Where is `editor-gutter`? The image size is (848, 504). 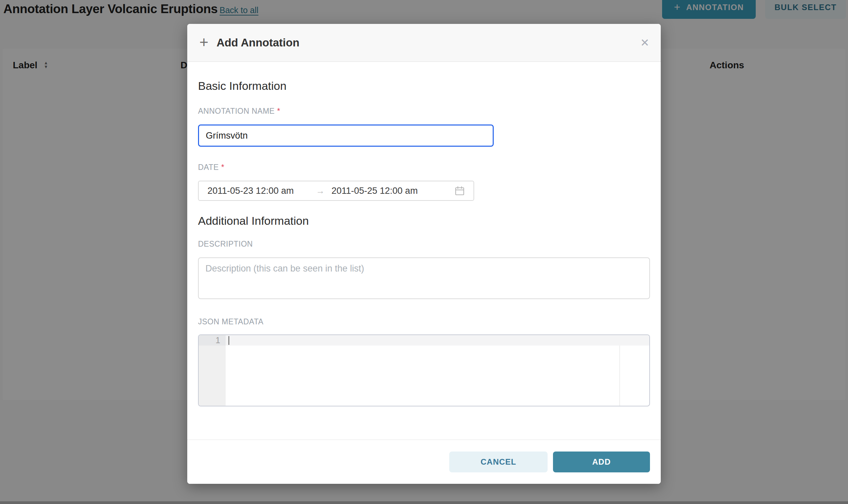
editor-gutter is located at coordinates (212, 371).